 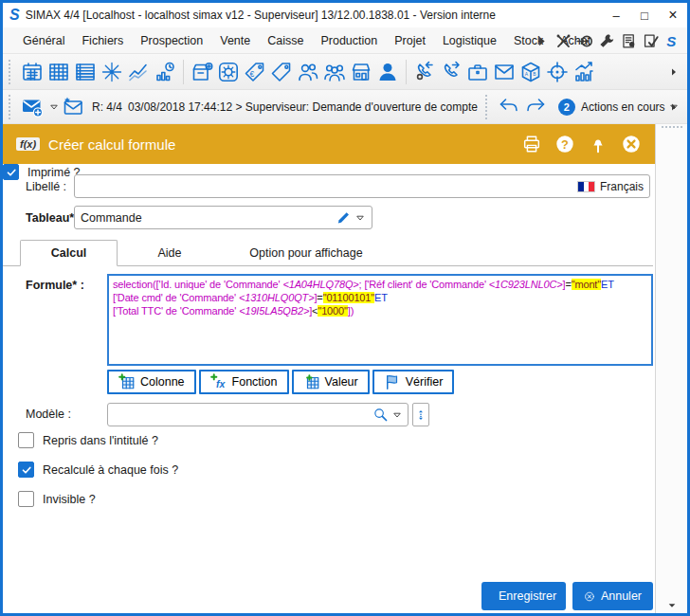 What do you see at coordinates (224, 218) in the screenshot?
I see `tableau-select: Commande` at bounding box center [224, 218].